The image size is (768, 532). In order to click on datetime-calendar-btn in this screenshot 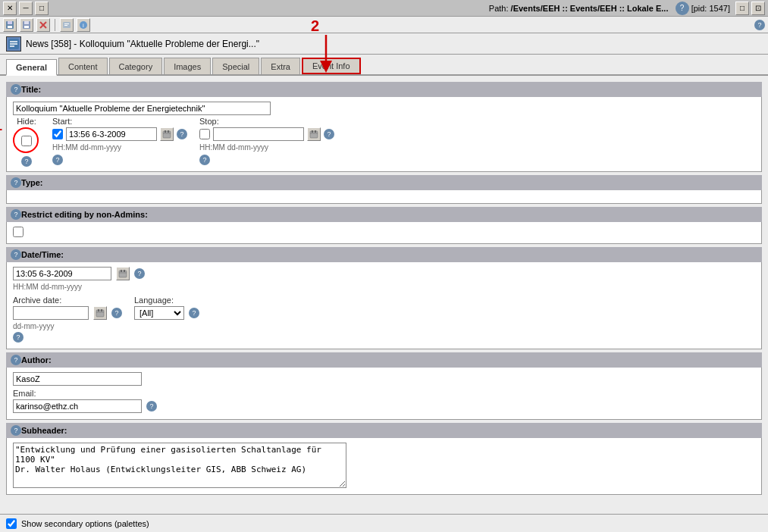, I will do `click(123, 274)`.